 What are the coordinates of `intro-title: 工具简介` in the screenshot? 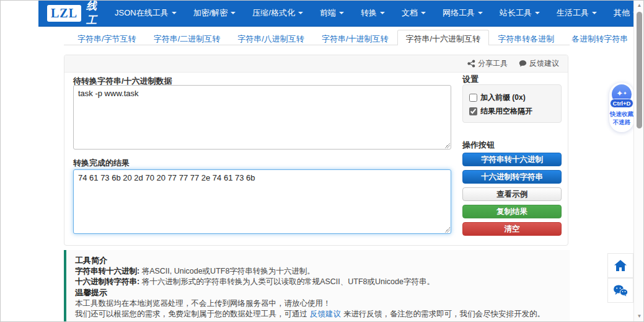 It's located at (318, 261).